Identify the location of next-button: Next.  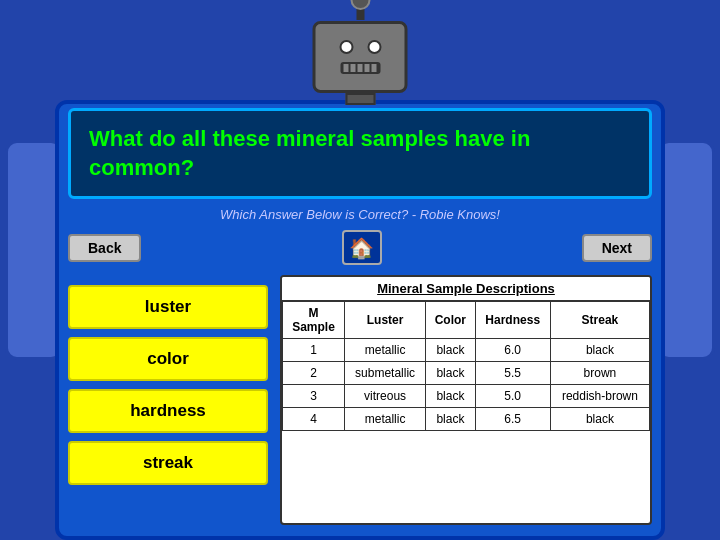
(617, 248).